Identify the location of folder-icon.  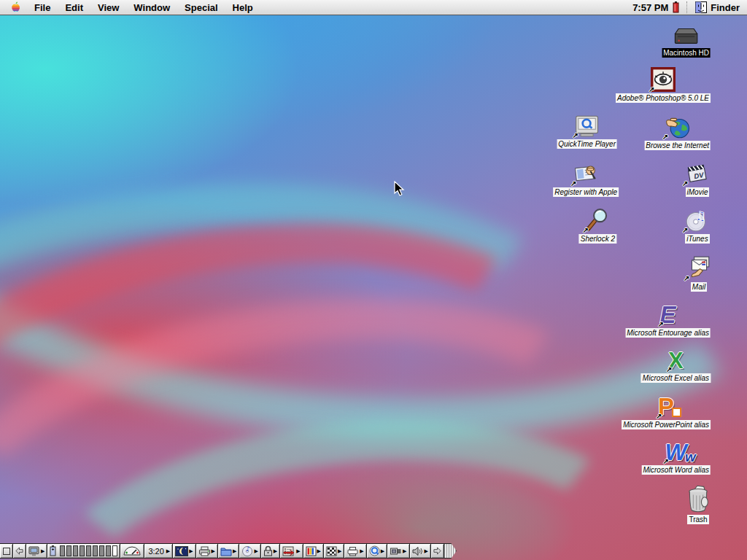
(226, 551).